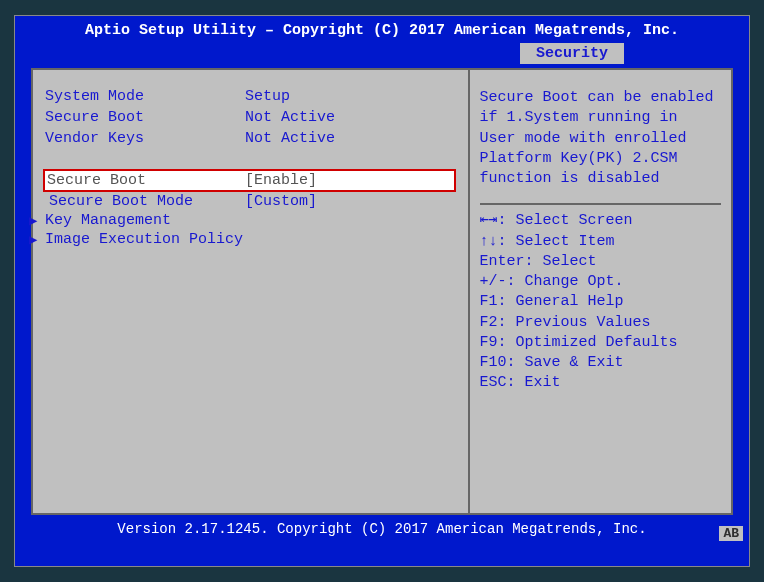 The image size is (764, 582). Describe the element at coordinates (572, 54) in the screenshot. I see `tab-security: Security` at that location.